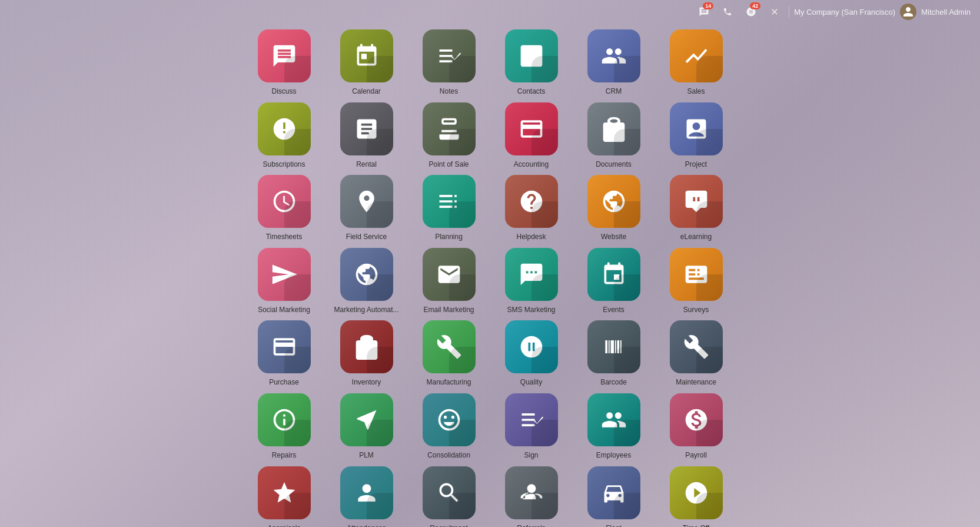 The image size is (980, 527). Describe the element at coordinates (613, 310) in the screenshot. I see `app-label-events: Events` at that location.